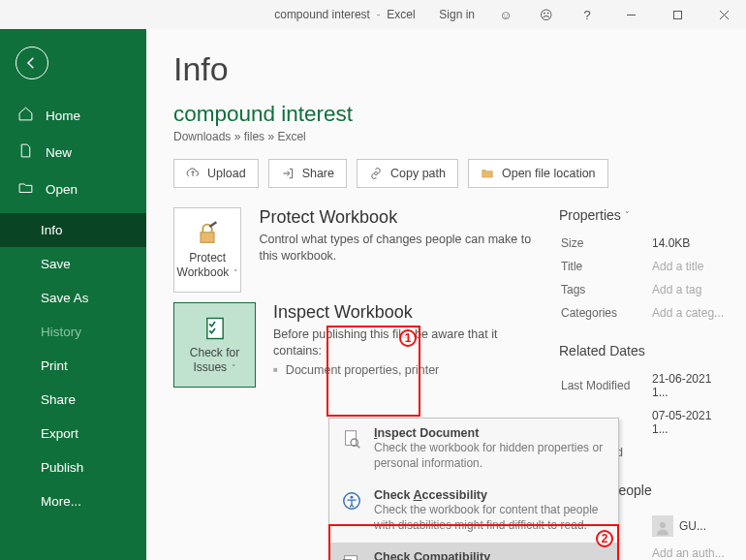 The width and height of the screenshot is (746, 560). What do you see at coordinates (474, 450) in the screenshot?
I see `menu-item-inspect-document: Inspect Document Check the workbook for …` at bounding box center [474, 450].